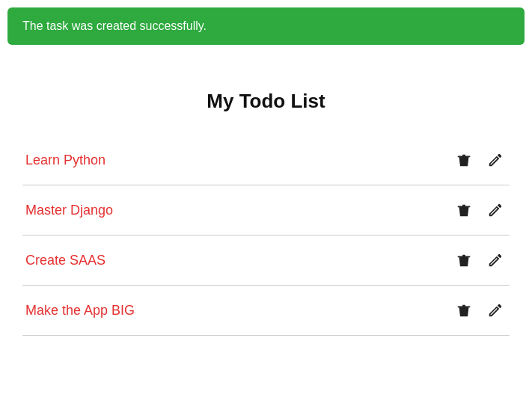 Image resolution: width=532 pixels, height=397 pixels. I want to click on page-title: My Todo List, so click(266, 102).